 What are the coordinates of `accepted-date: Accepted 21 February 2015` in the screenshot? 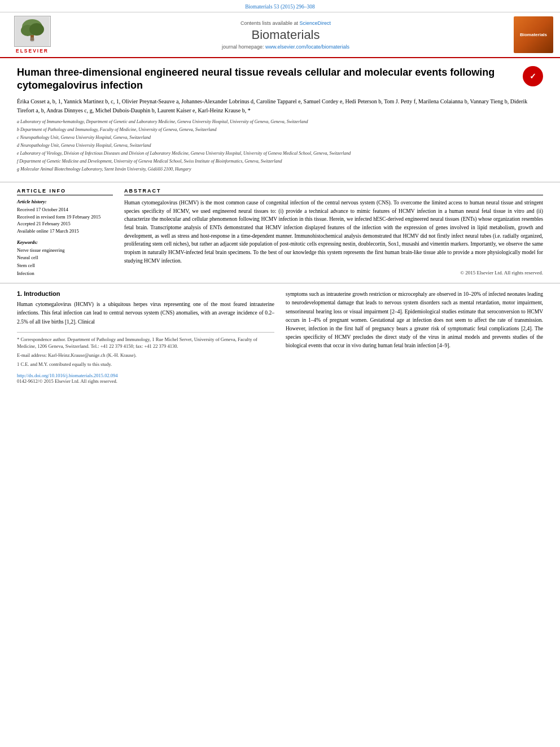 It's located at (65, 224).